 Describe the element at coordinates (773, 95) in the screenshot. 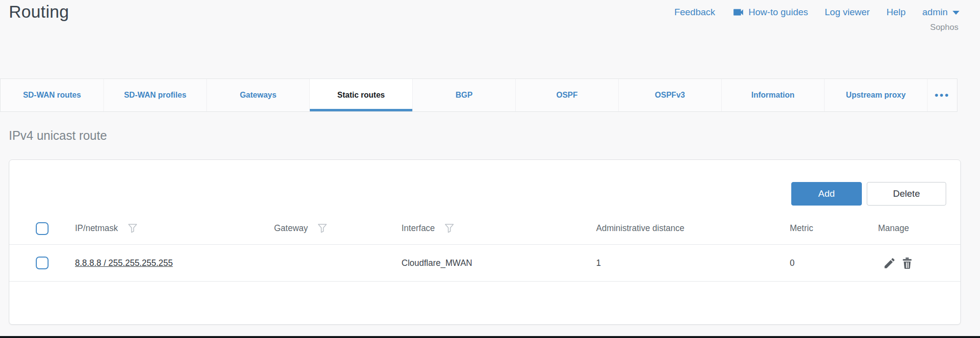

I see `tab-information: Information` at that location.